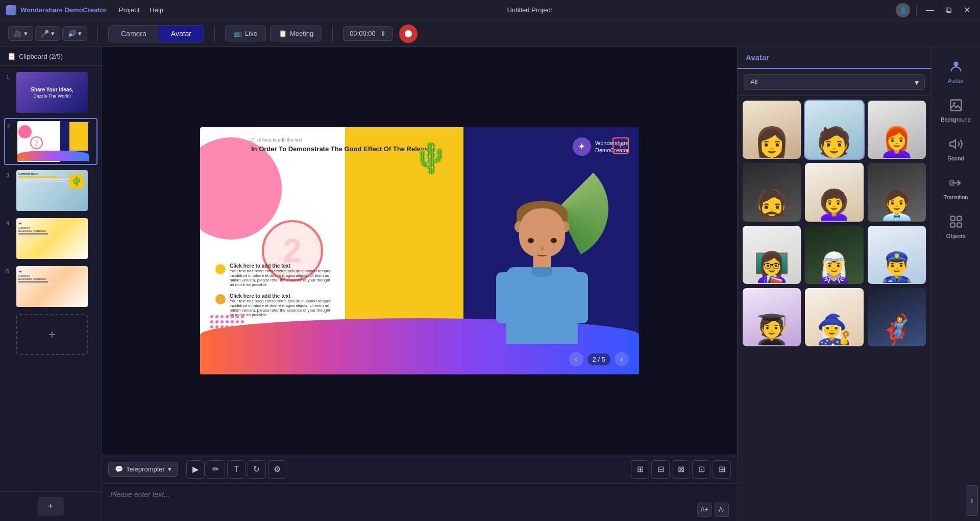  What do you see at coordinates (129, 10) in the screenshot?
I see `menu-project: Project` at bounding box center [129, 10].